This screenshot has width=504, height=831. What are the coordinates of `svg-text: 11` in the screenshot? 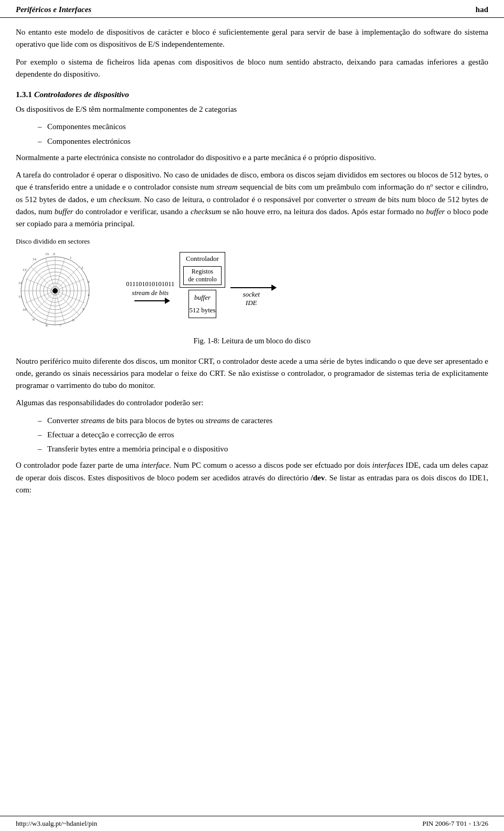 It's located at (20, 297).